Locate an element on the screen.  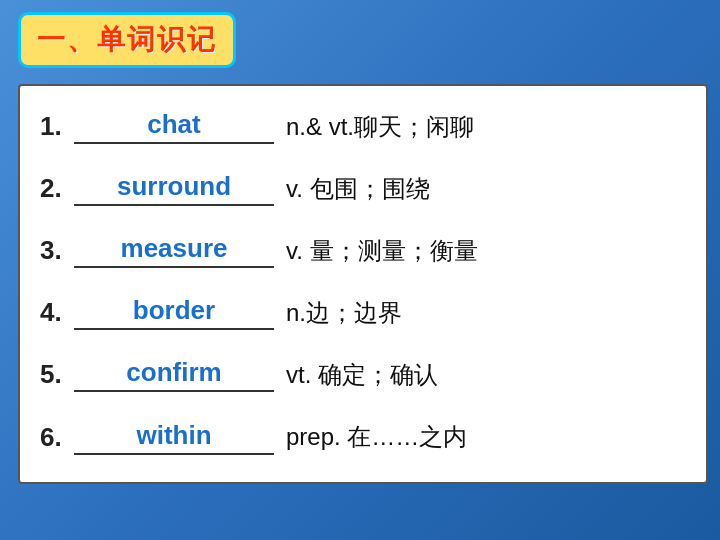
vocab-definition: n.边；边界 is located at coordinates (486, 313).